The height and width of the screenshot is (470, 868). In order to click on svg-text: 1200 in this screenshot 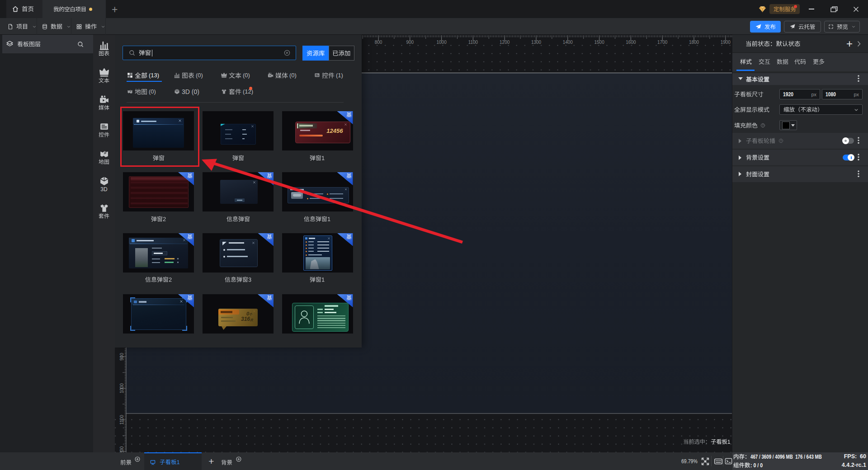, I will do `click(505, 42)`.